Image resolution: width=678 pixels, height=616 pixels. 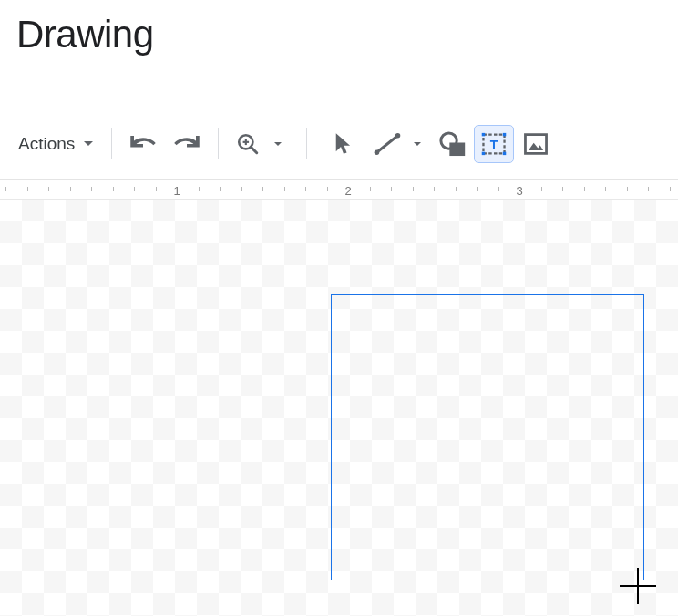 I want to click on ruler-label: 1, so click(x=177, y=191).